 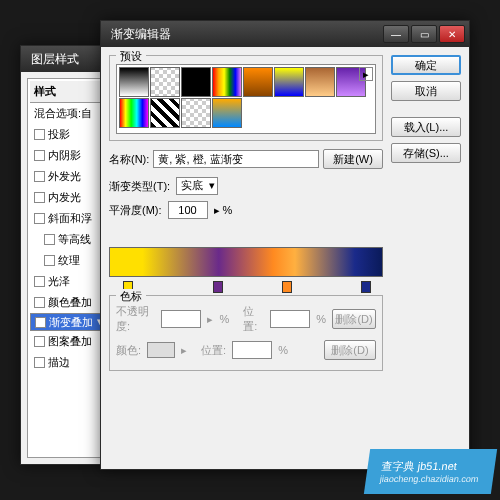 I want to click on stops-legend: 色标, so click(x=131, y=296).